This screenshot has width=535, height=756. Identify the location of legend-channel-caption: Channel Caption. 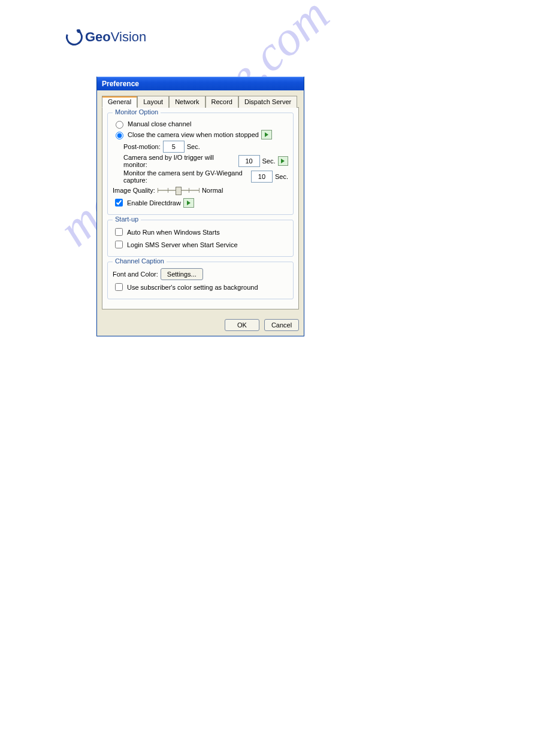
(140, 261).